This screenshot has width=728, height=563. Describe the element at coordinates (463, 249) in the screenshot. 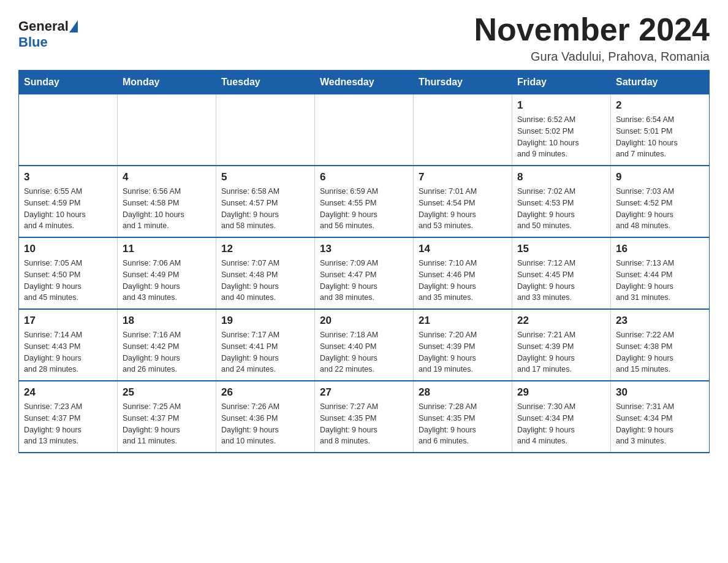

I see `day-number: 14` at that location.